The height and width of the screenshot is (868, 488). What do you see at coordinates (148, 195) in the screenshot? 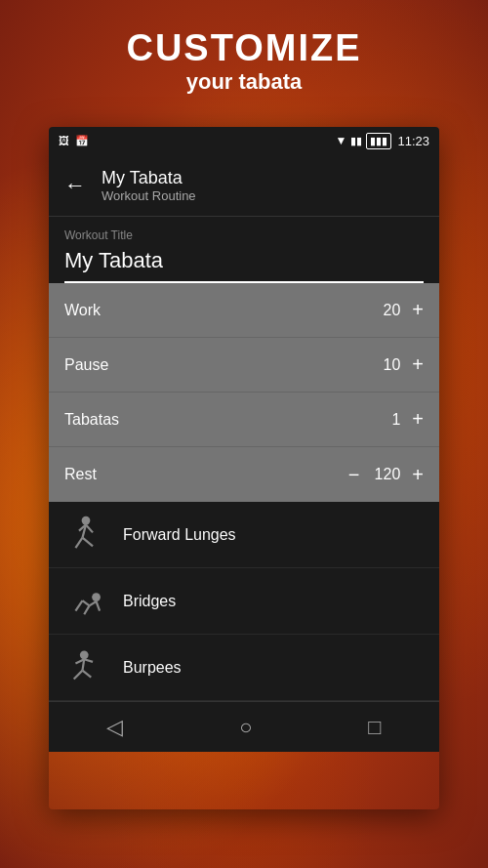
I see `app-bar-subtitle: Workout Routine` at bounding box center [148, 195].